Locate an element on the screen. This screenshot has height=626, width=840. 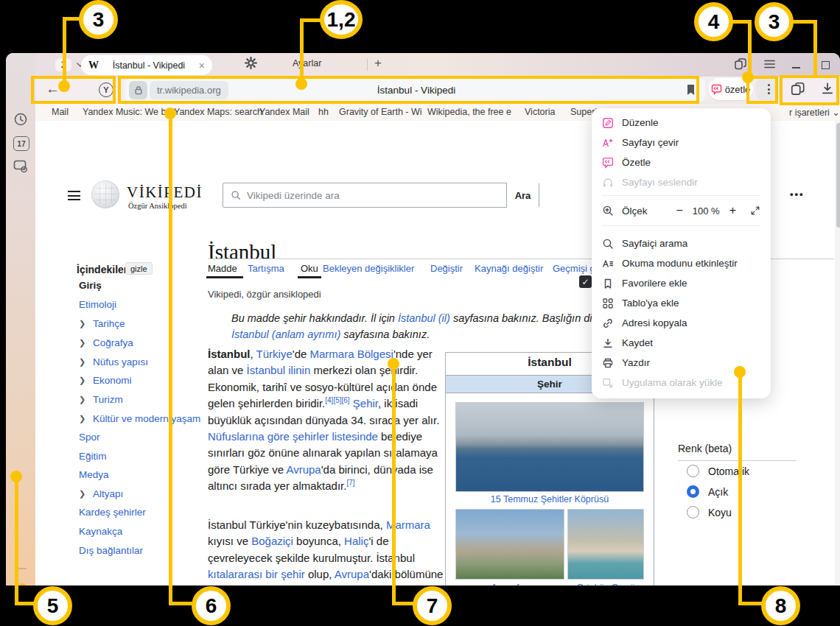
radio-koyu: Koyu is located at coordinates (709, 513).